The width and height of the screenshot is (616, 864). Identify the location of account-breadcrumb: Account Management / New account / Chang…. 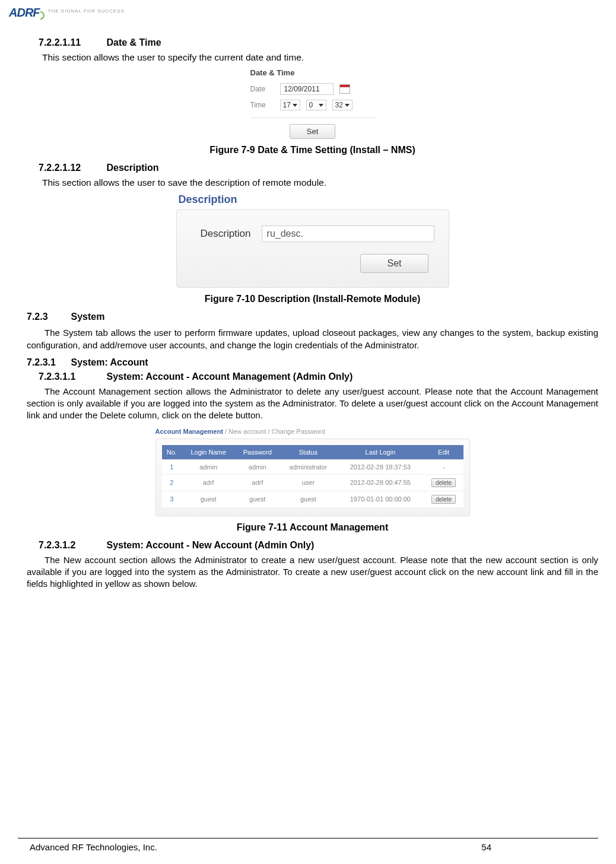
(313, 431).